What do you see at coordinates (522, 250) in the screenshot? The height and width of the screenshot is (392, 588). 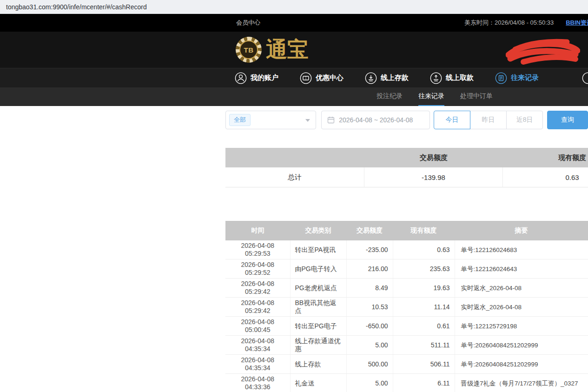 I see `cell-memo: 单号:122126024683` at bounding box center [522, 250].